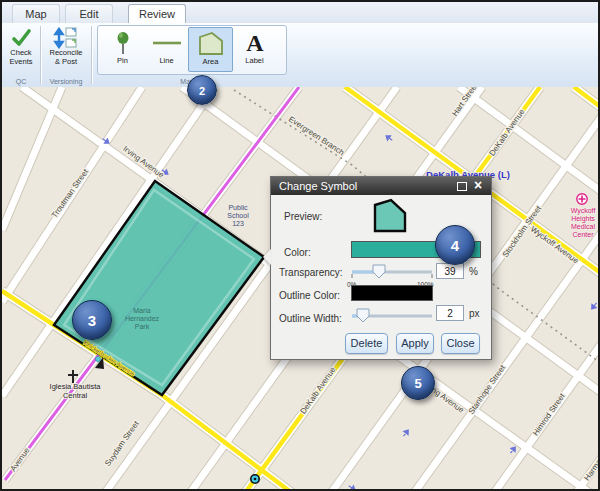 The height and width of the screenshot is (491, 600). I want to click on reconcile-post-button: Reconcile & Post, so click(66, 46).